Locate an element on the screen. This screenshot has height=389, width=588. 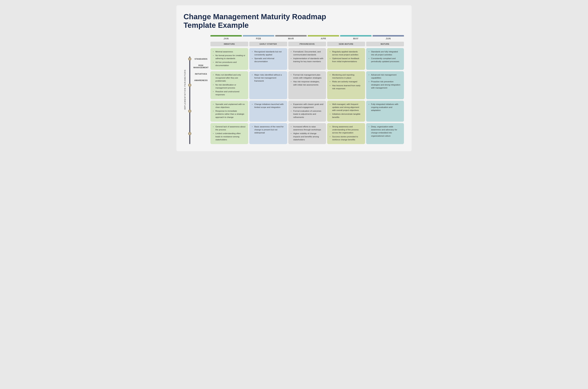
cell-item: Has risk response strategies, with initi… is located at coordinates (307, 83).